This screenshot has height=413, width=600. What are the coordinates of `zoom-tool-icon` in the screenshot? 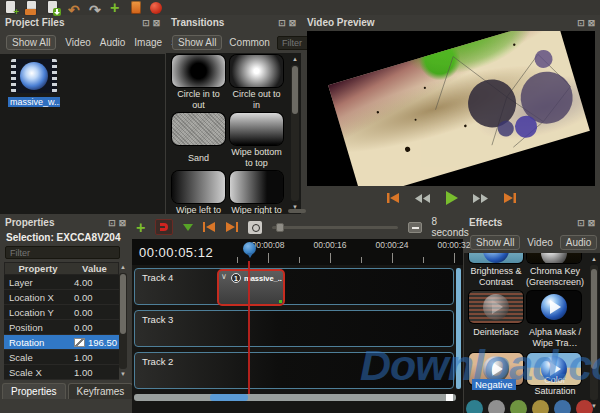 It's located at (255, 228).